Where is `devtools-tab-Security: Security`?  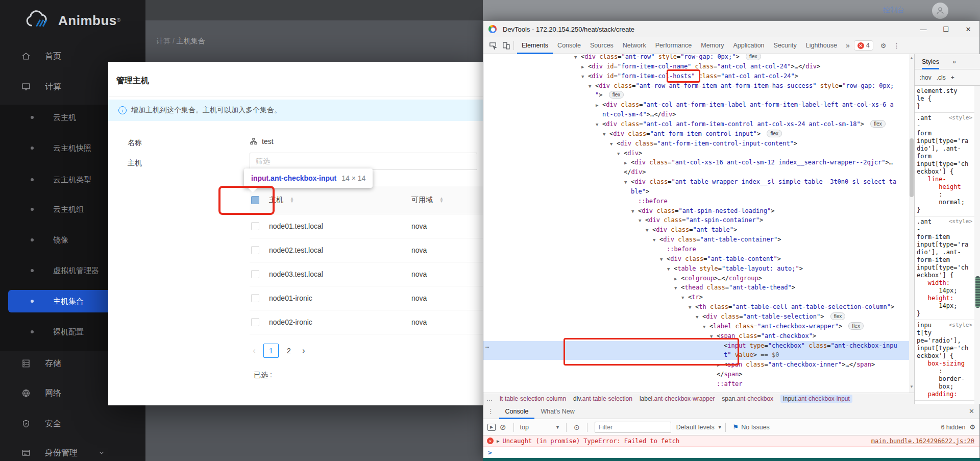 devtools-tab-Security: Security is located at coordinates (785, 46).